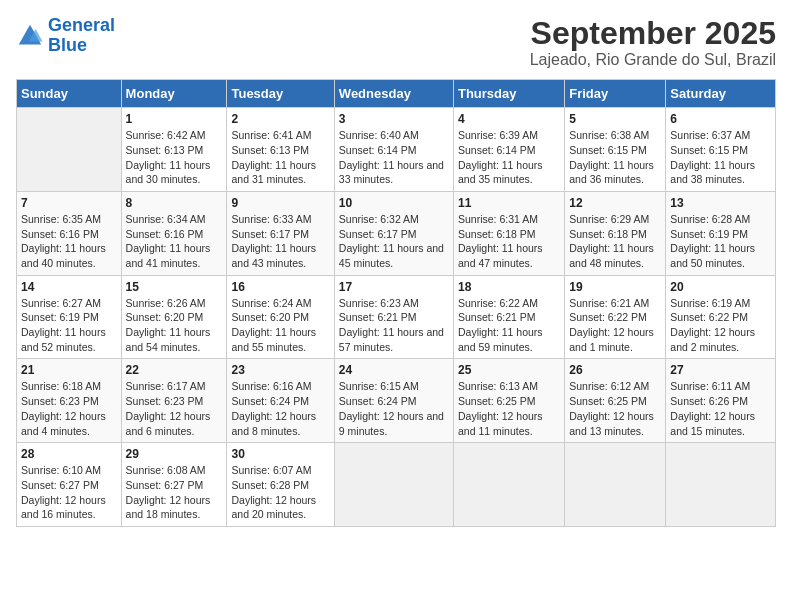 This screenshot has width=792, height=612. I want to click on day-info: Sunrise: 6:17 AMSunset: 6:23 PMDaylight:…, so click(174, 408).